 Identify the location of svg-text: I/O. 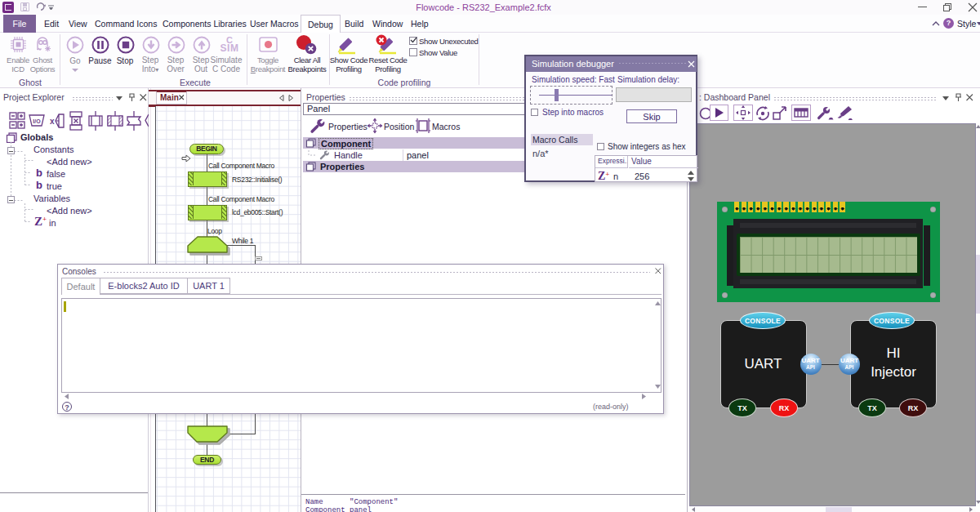
(37, 121).